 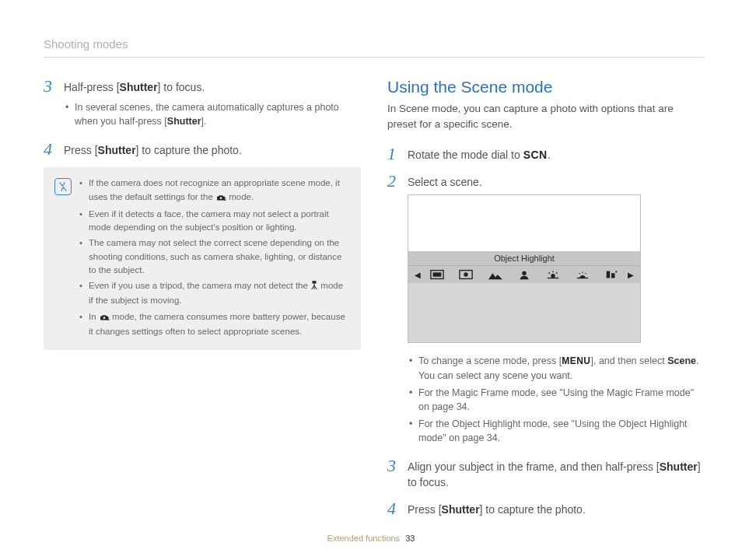 I want to click on page-footer: Extended functions 33, so click(x=371, y=538).